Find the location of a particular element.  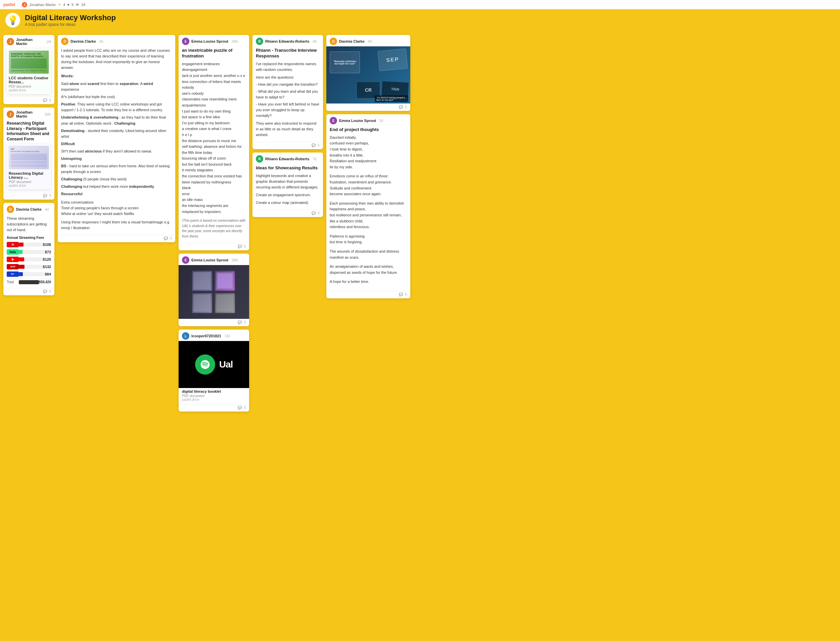

poem-line: classmates now resembling mere acquainta… is located at coordinates (214, 102).